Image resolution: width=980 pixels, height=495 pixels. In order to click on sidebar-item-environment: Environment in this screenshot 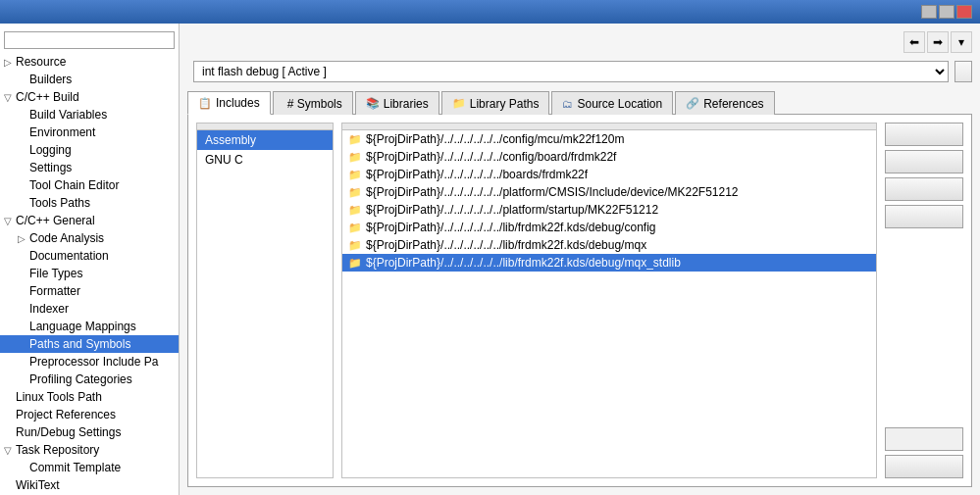, I will do `click(89, 132)`.